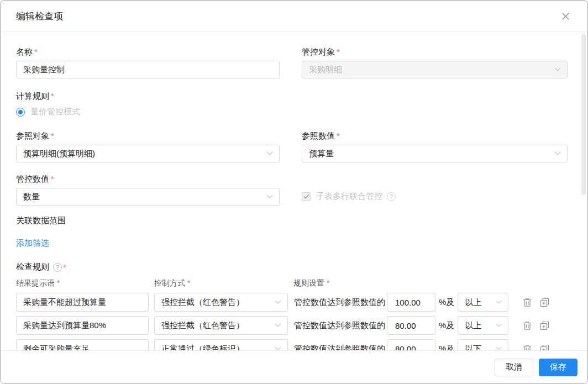 The height and width of the screenshot is (384, 588). What do you see at coordinates (35, 283) in the screenshot?
I see `col-result-header: 结果提示语` at bounding box center [35, 283].